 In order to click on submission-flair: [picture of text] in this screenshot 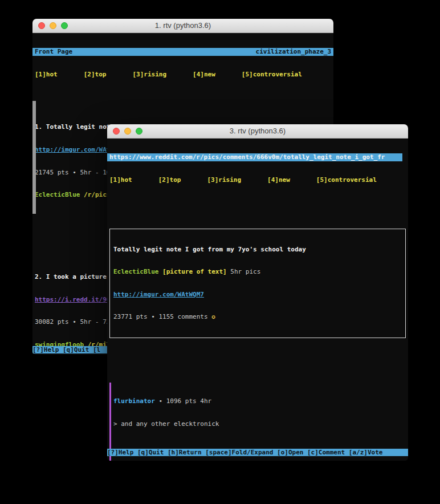, I will do `click(195, 271)`.